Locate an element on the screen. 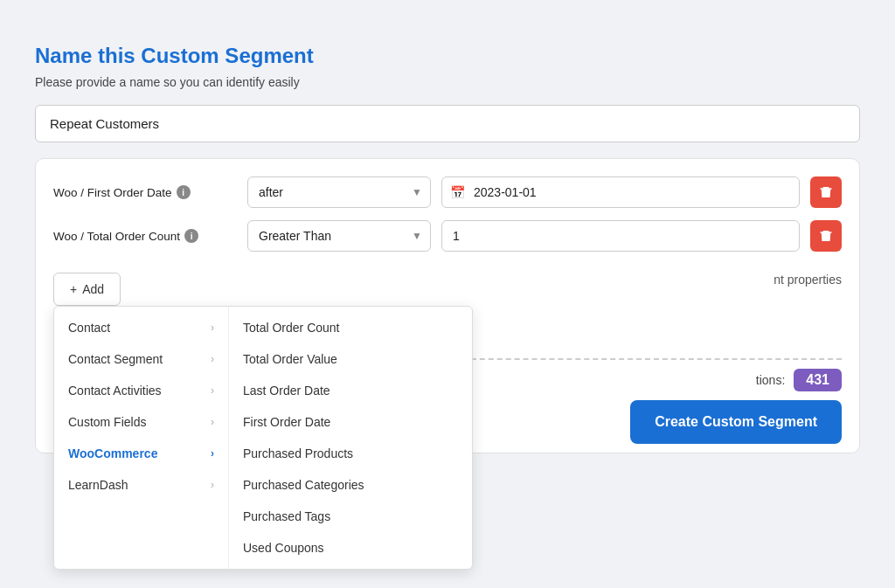 This screenshot has width=895, height=588. submenu-item-total-order-value: Total Order Value is located at coordinates (330, 359).